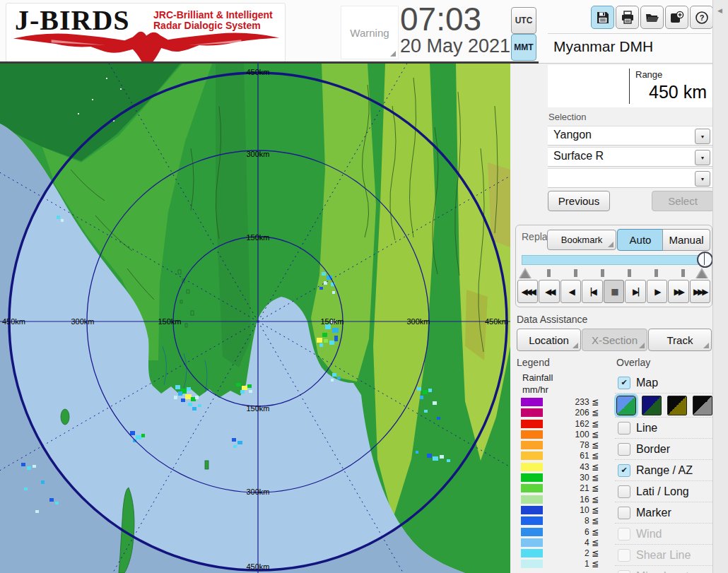 This screenshot has width=728, height=573. Describe the element at coordinates (582, 240) in the screenshot. I see `bookmark-button-label: Bookmark` at that location.